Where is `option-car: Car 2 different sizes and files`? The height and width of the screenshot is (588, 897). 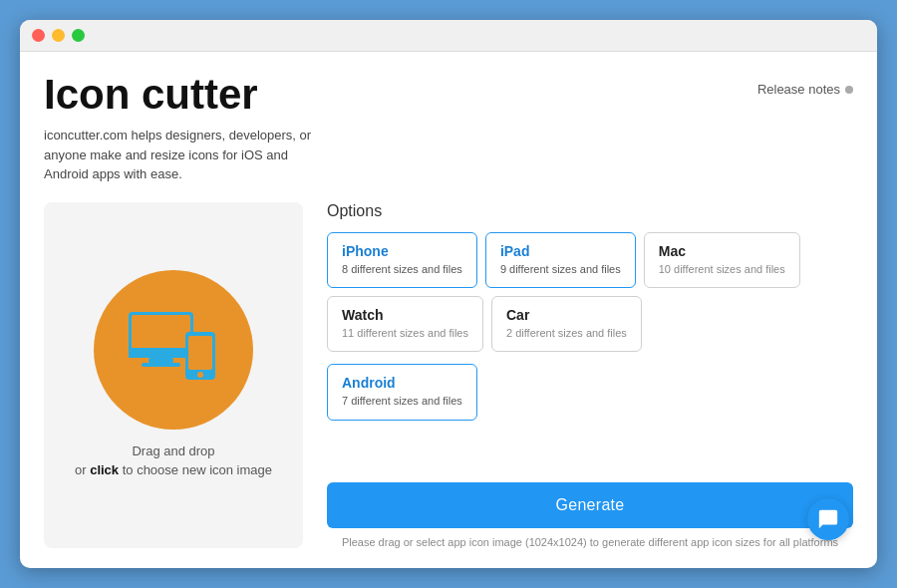 option-car: Car 2 different sizes and files is located at coordinates (566, 324).